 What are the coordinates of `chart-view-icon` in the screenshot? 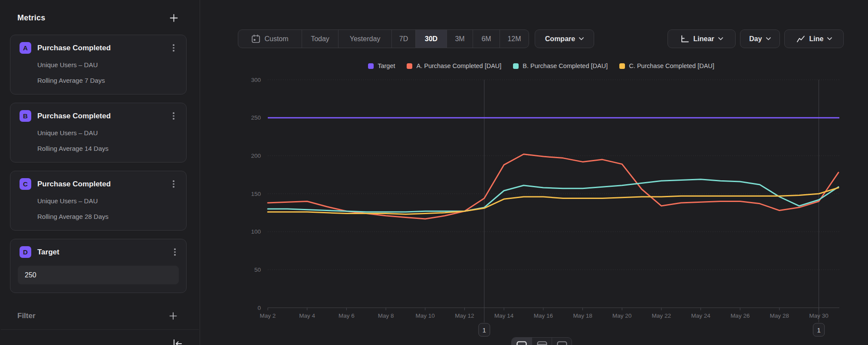 It's located at (522, 343).